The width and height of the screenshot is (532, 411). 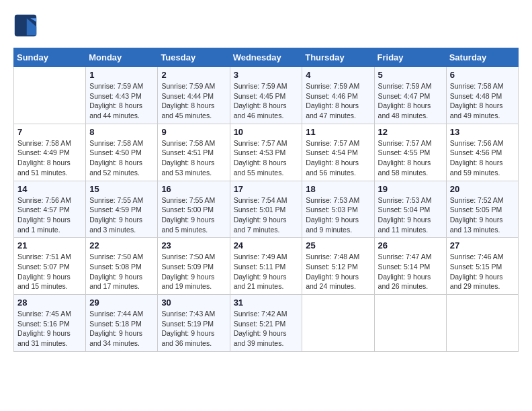 What do you see at coordinates (482, 75) in the screenshot?
I see `day-number: 6` at bounding box center [482, 75].